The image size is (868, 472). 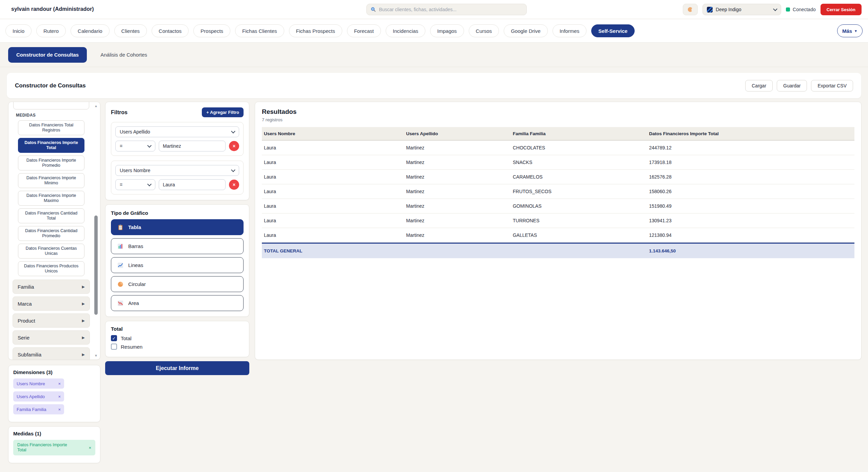 I want to click on section-serie: Serie▶, so click(x=51, y=337).